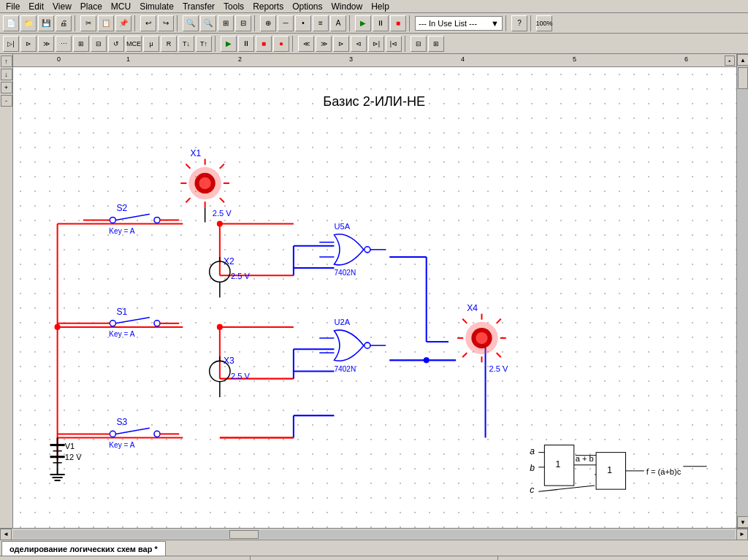 This screenshot has height=560, width=748. Describe the element at coordinates (348, 7) in the screenshot. I see `menu-window: Window` at that location.